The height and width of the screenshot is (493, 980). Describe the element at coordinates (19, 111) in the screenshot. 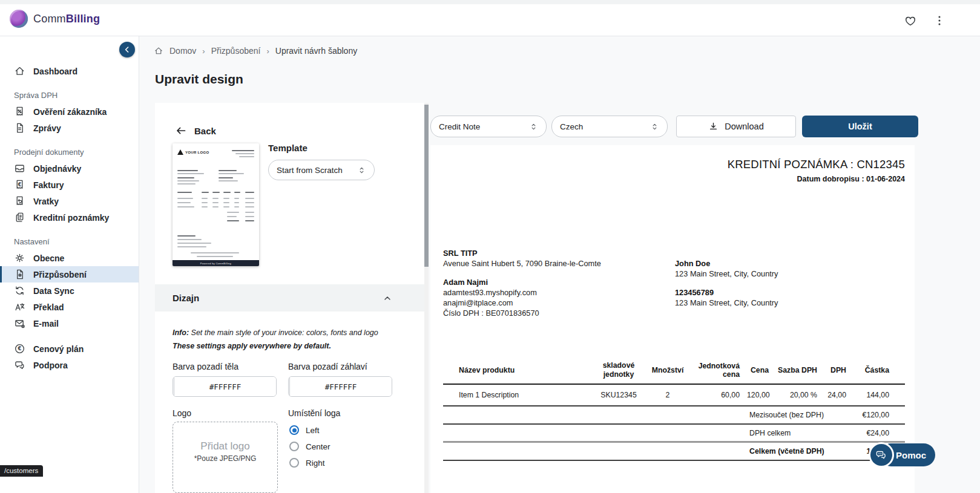

I see `receipt-percent-icon` at that location.